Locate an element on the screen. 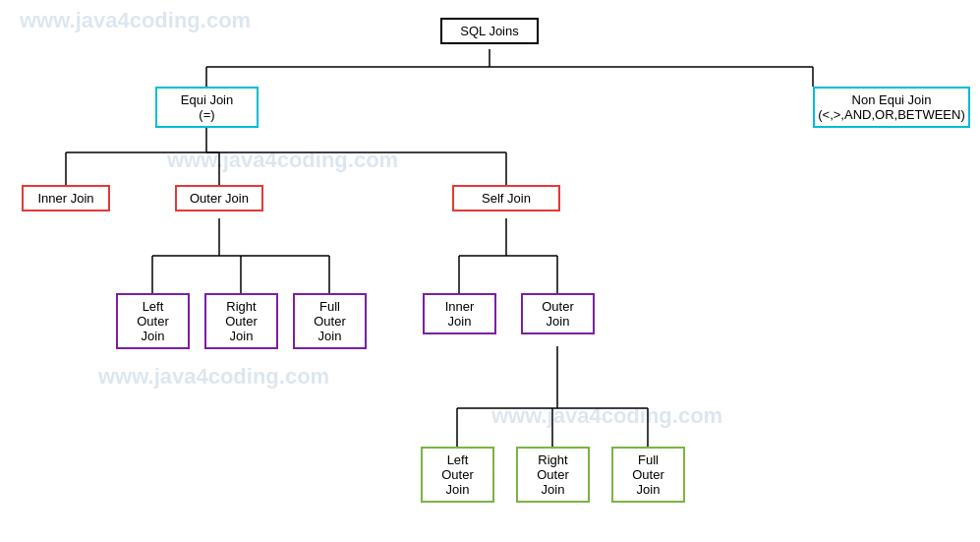 This screenshot has width=980, height=542. watermark-4: www.java4coding.com is located at coordinates (607, 416).